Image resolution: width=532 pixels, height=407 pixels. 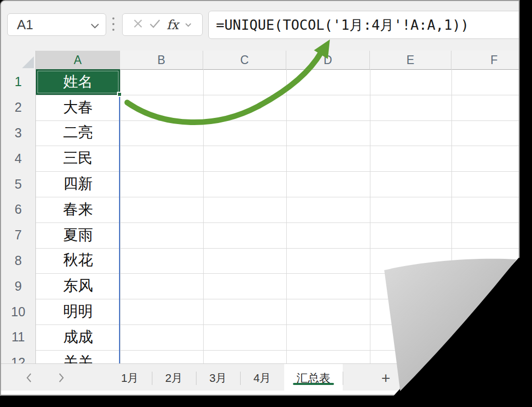 What do you see at coordinates (162, 25) in the screenshot?
I see `formula-buttons-box: fx` at bounding box center [162, 25].